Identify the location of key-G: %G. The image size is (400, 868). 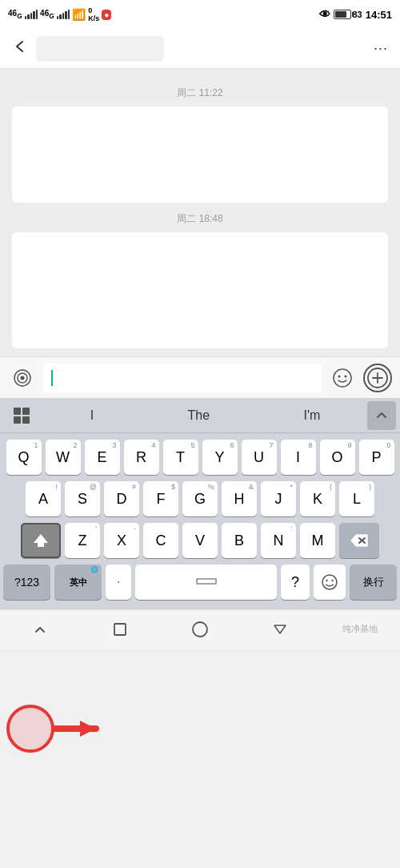
(200, 499).